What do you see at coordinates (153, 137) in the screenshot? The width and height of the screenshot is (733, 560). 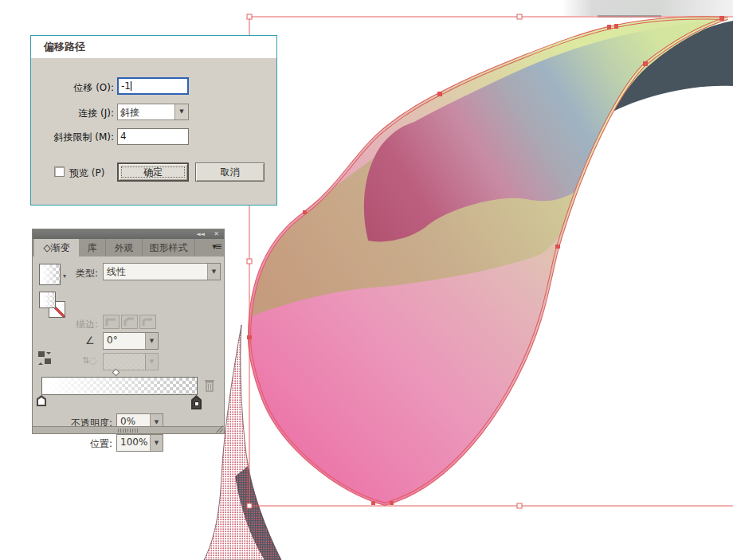 I see `miter-limit-input: 4` at bounding box center [153, 137].